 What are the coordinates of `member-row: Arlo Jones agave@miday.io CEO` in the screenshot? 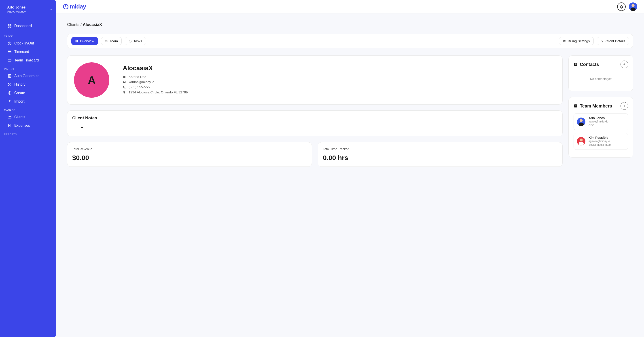 It's located at (601, 122).